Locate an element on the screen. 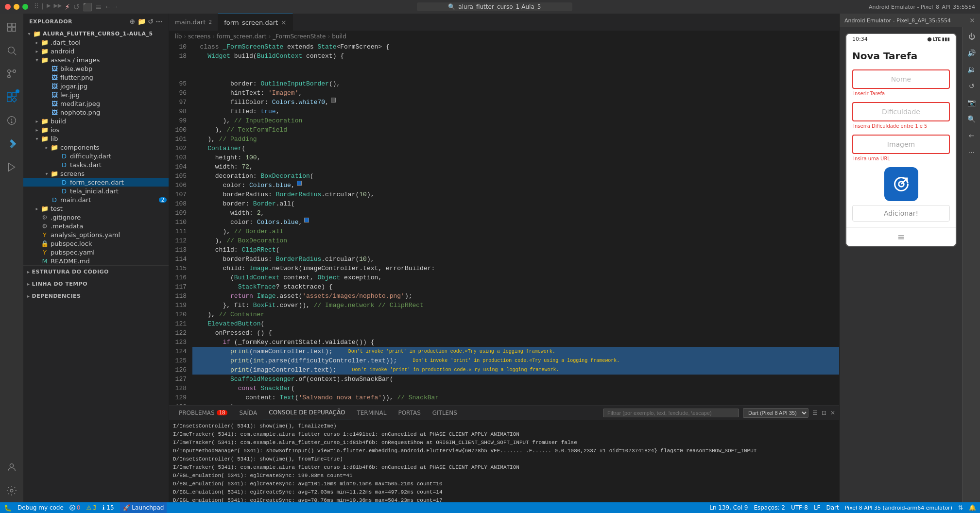 The width and height of the screenshot is (980, 513). terminal-tab-problems: PROBLEMAS 18 is located at coordinates (203, 413).